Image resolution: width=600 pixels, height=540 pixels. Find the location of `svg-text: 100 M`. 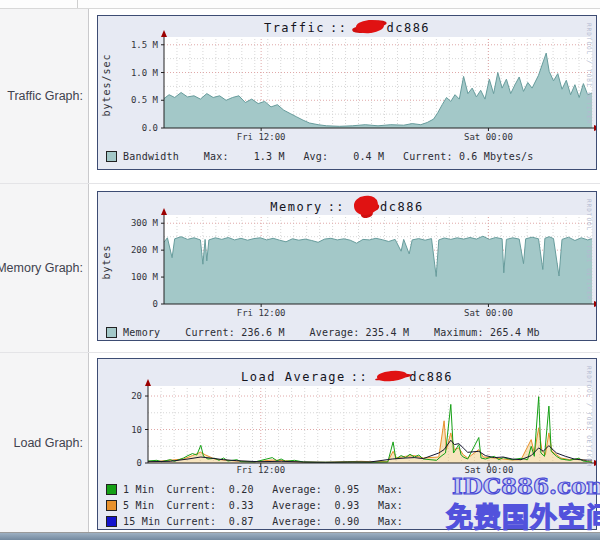

svg-text: 100 M is located at coordinates (145, 277).